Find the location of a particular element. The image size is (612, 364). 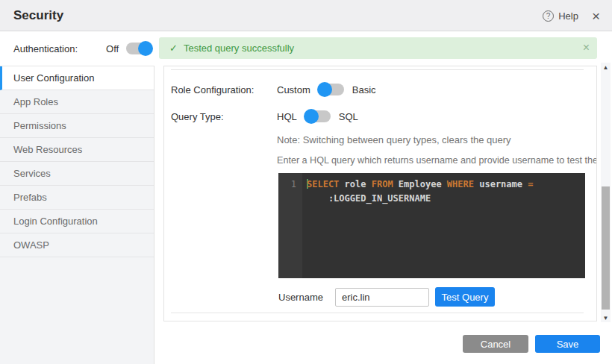

check-icon: ✓ is located at coordinates (173, 48).